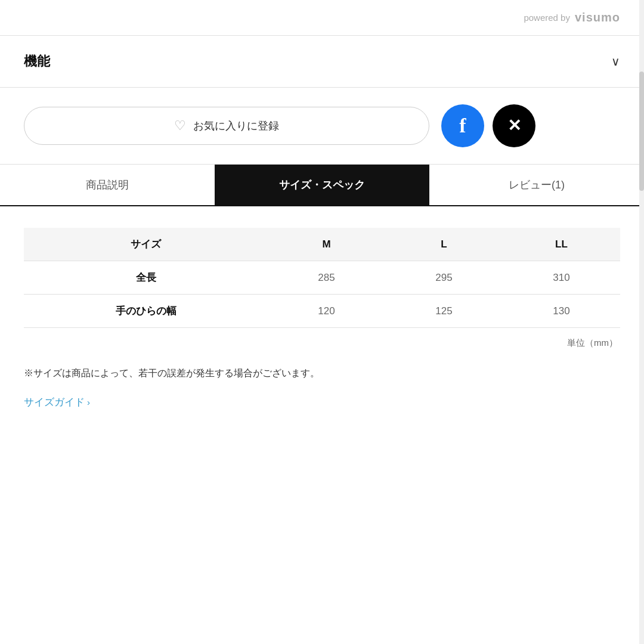  What do you see at coordinates (562, 278) in the screenshot?
I see `zenchou-ll: 310` at bounding box center [562, 278].